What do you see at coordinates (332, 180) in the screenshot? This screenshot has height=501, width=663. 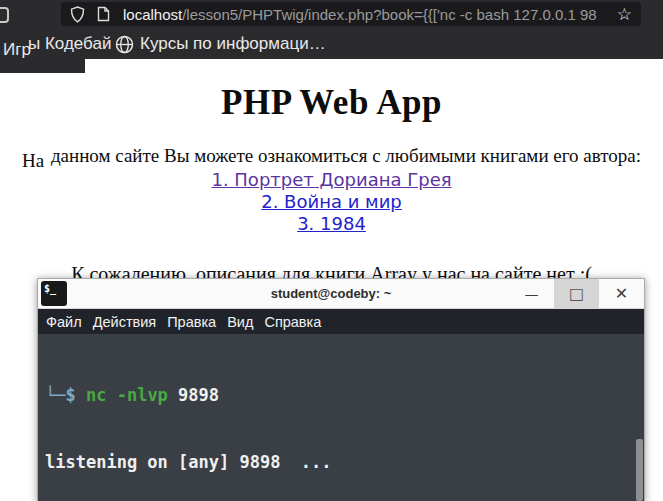 I see `book-link-1: 1. Портрет Дориана Грея` at bounding box center [332, 180].